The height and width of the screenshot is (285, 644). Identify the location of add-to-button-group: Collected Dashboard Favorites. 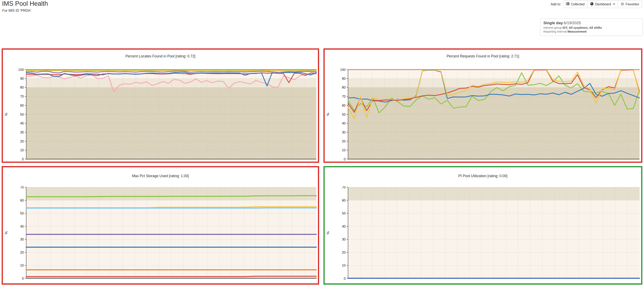
(602, 4).